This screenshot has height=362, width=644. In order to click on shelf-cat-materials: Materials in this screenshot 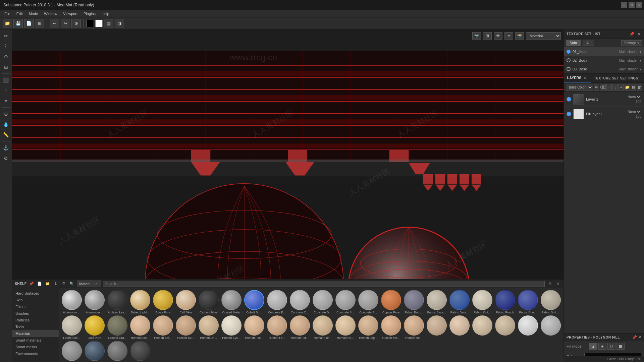, I will do `click(36, 334)`.